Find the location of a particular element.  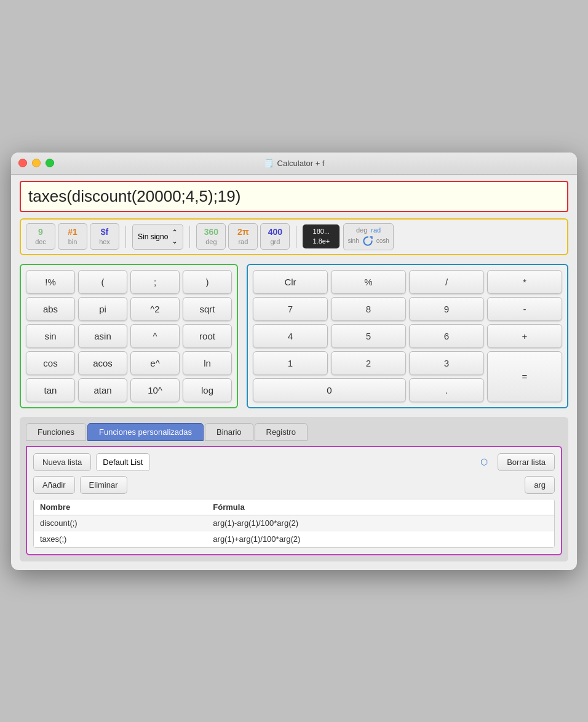

number-base-group: 9 dec #1 bin $f hex is located at coordinates (73, 236).